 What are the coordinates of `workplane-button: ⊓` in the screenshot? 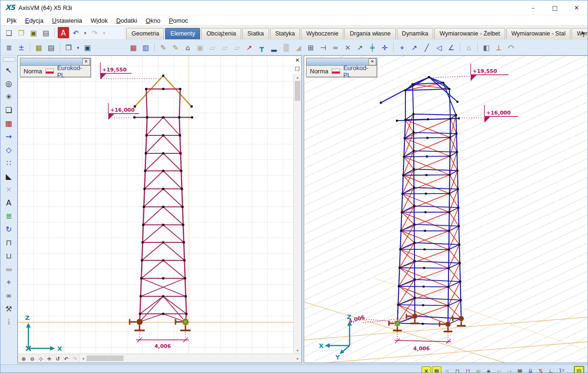 It's located at (457, 370).